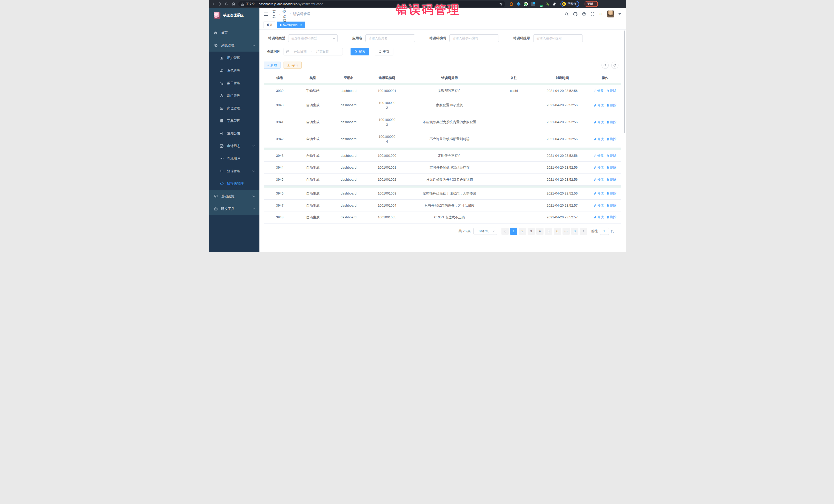 The height and width of the screenshot is (504, 834). Describe the element at coordinates (557, 231) in the screenshot. I see `page-number-button: 6` at that location.